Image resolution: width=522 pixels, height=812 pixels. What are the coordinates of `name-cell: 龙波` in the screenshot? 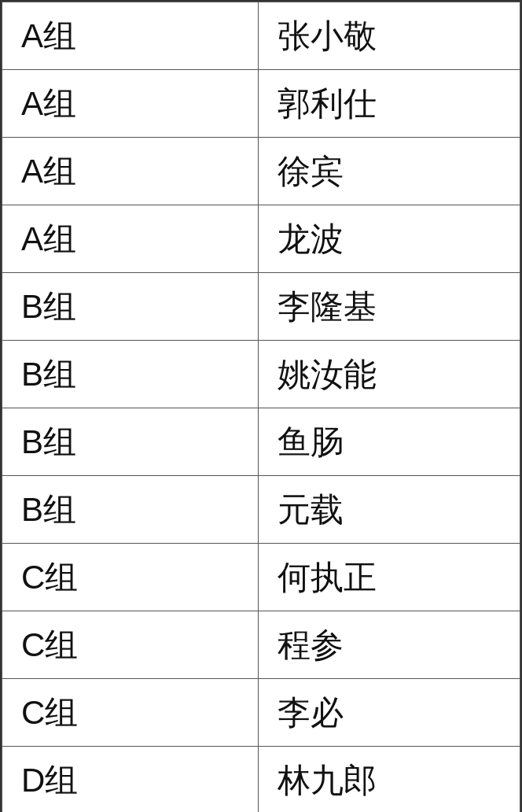 It's located at (388, 239).